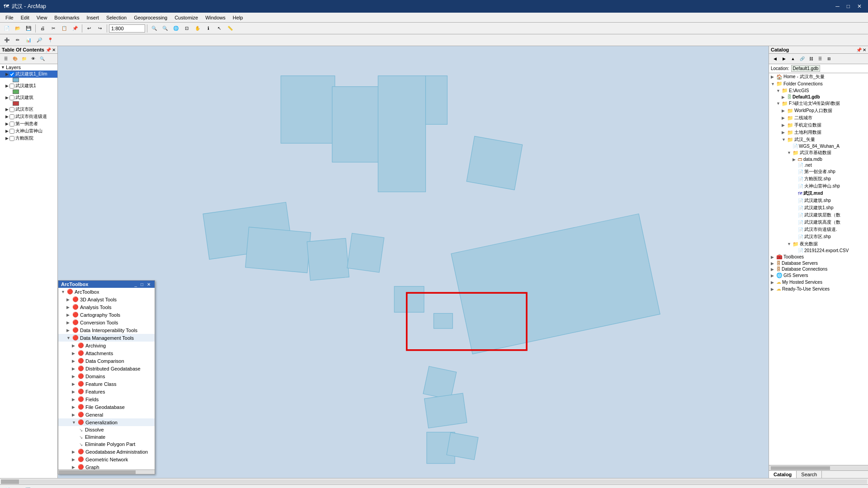 This screenshot has height=488, width=868. I want to click on catalog-back-btn: ◀, so click(775, 59).